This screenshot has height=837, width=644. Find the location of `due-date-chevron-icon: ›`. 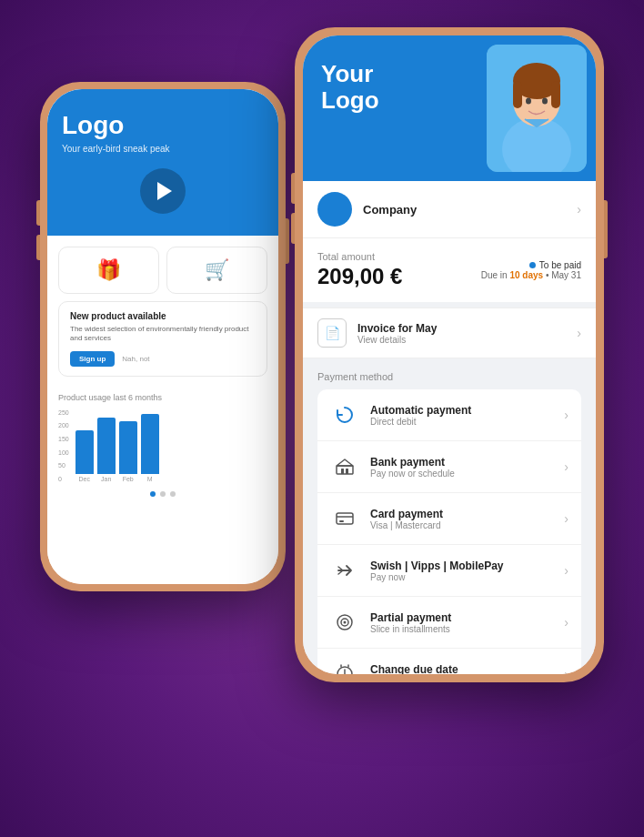

due-date-chevron-icon: › is located at coordinates (566, 671).